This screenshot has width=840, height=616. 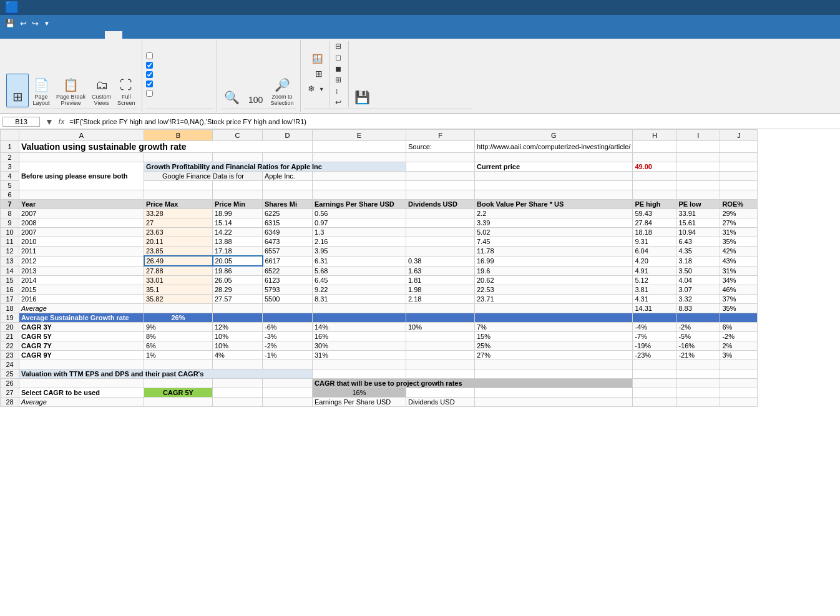 What do you see at coordinates (44, 35) in the screenshot?
I see `tab-page-layout` at bounding box center [44, 35].